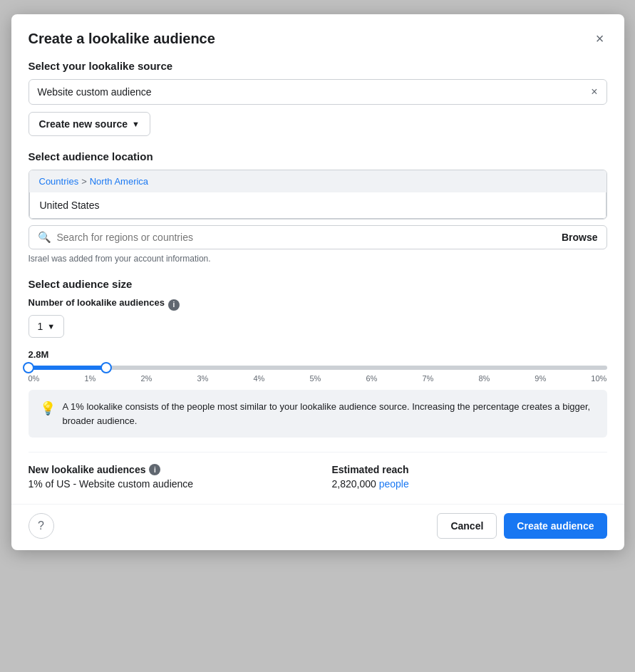 This screenshot has width=635, height=672. What do you see at coordinates (555, 526) in the screenshot?
I see `create-audience-button: Create audience` at bounding box center [555, 526].